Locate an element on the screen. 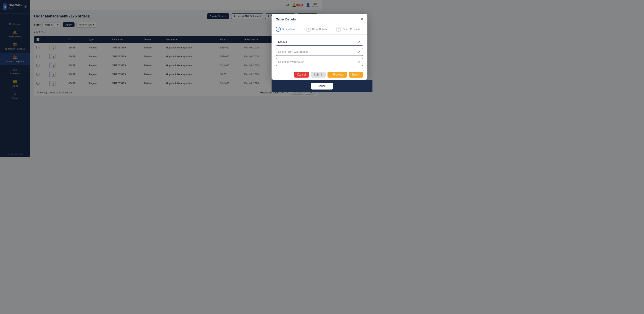 This screenshot has height=314, width=644. modal-bottom-bar: Cancel is located at coordinates (297, 86).